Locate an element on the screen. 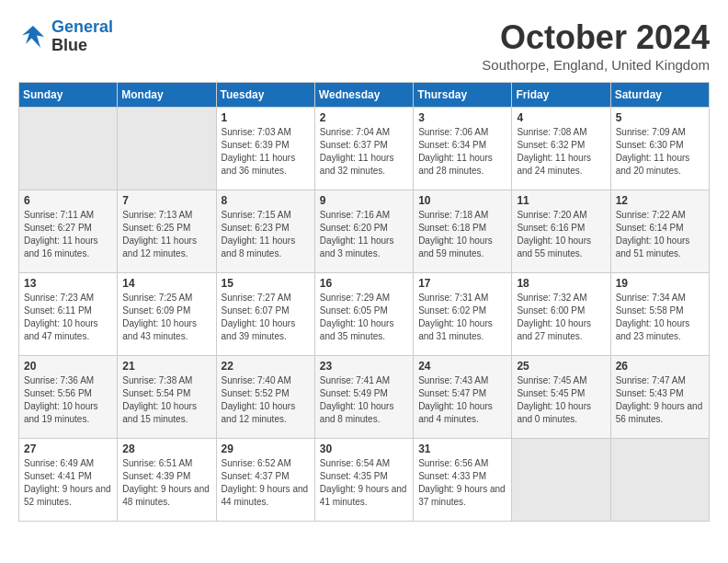 The height and width of the screenshot is (563, 728). day-number: 6 is located at coordinates (68, 201).